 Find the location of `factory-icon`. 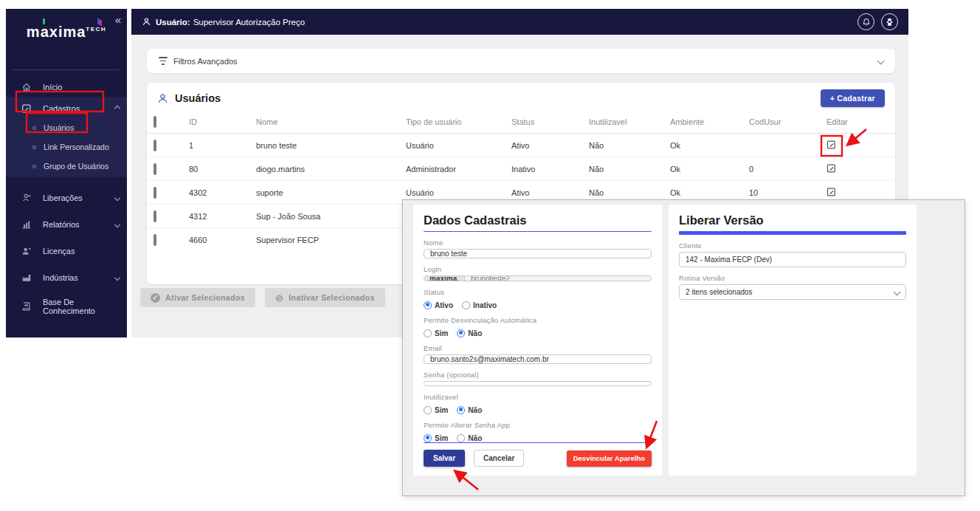

factory-icon is located at coordinates (27, 278).